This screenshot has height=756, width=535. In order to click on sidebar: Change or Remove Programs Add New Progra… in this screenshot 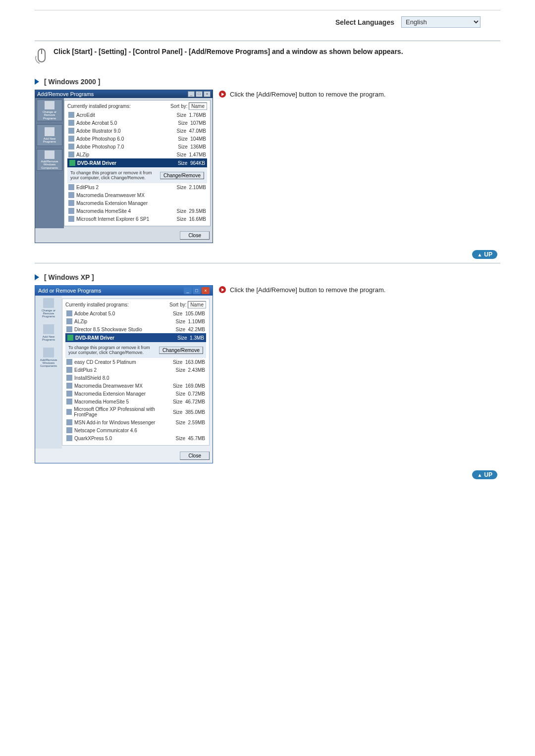, I will do `click(50, 163)`.